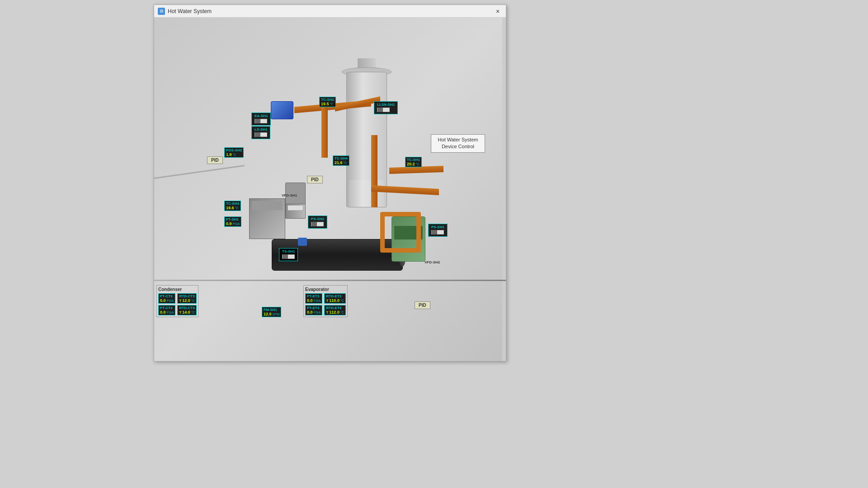 This screenshot has height=488, width=868. Describe the element at coordinates (438, 230) in the screenshot. I see `sensor-ps-sh1: PS-SH1` at that location.